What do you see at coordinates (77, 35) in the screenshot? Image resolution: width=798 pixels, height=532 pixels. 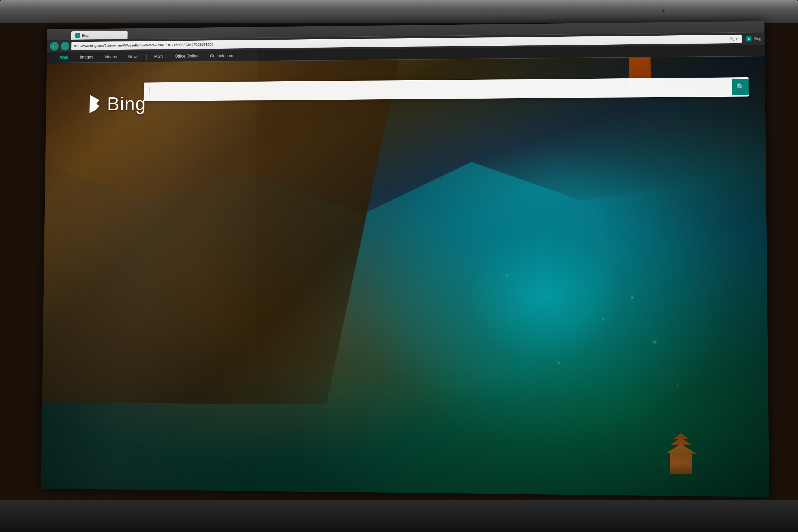 I see `tab-favicon-letter: b` at bounding box center [77, 35].